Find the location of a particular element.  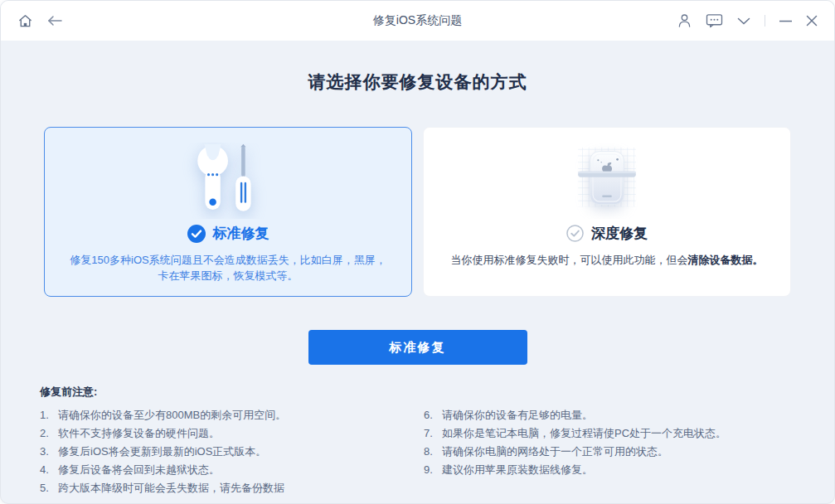

close-icon is located at coordinates (812, 21).